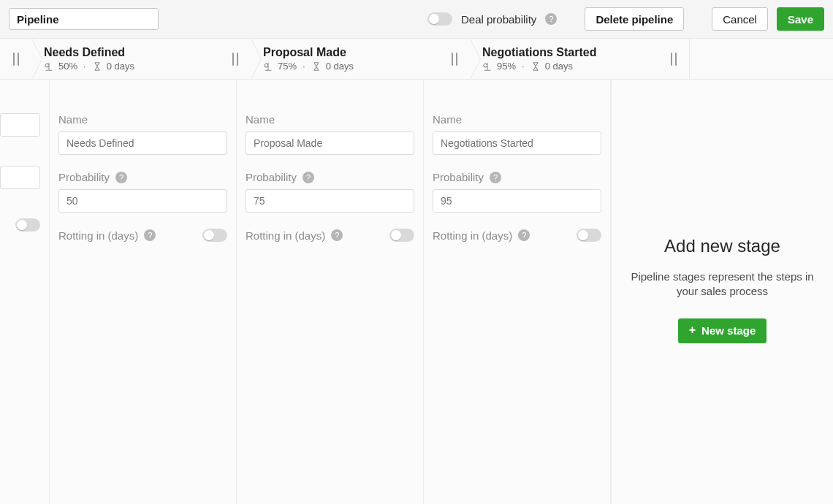 This screenshot has height=504, width=833. Describe the element at coordinates (345, 58) in the screenshot. I see `stage-tab: Proposal Made 75% · 0 days` at that location.